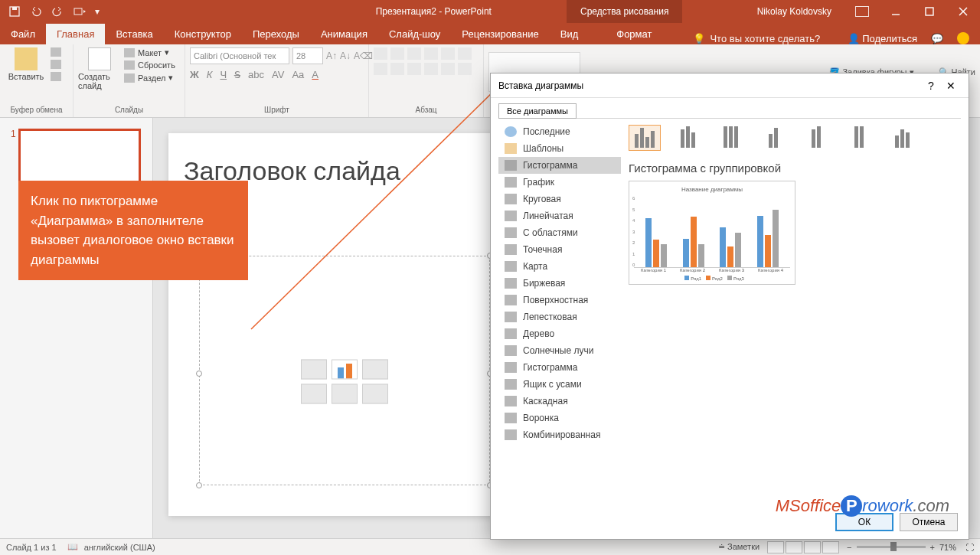  What do you see at coordinates (314, 370) in the screenshot?
I see `insert-table-icon` at bounding box center [314, 370].